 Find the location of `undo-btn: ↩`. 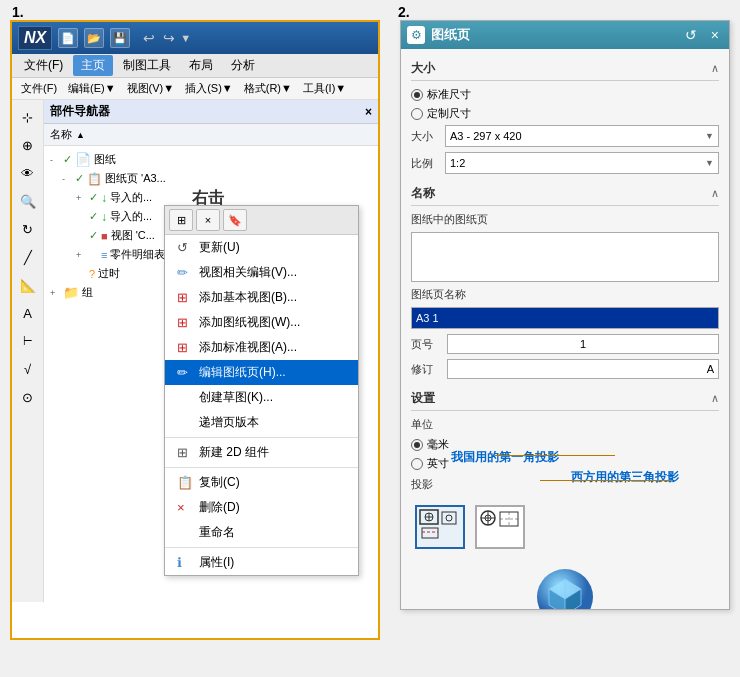

undo-btn: ↩ is located at coordinates (149, 38).